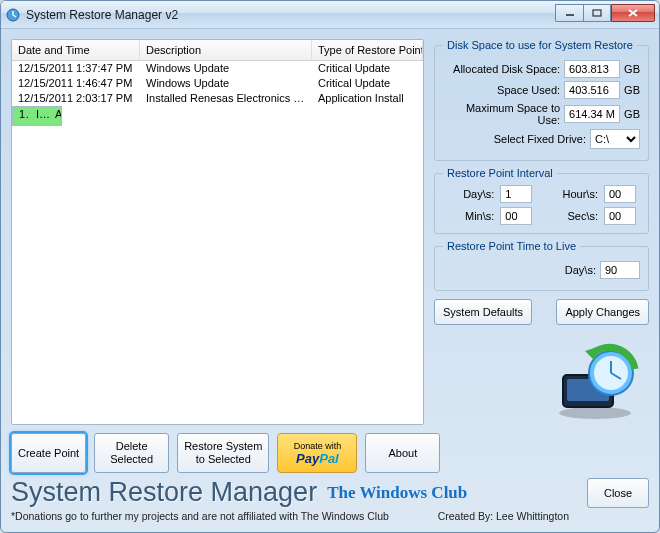 This screenshot has height=533, width=660. I want to click on allocated-unit: GB, so click(632, 69).